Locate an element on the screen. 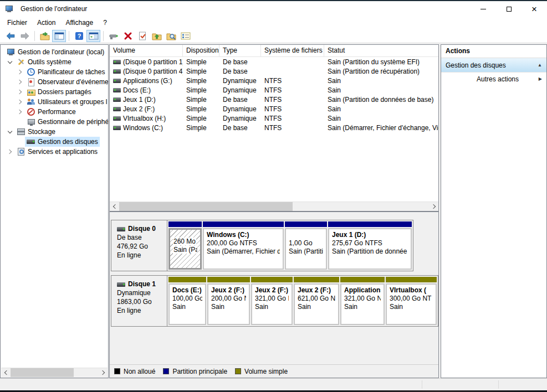 The height and width of the screenshot is (392, 547). table-row: VIrtualbox (H:) Simple Dynamique NTFS Sa… is located at coordinates (274, 118).